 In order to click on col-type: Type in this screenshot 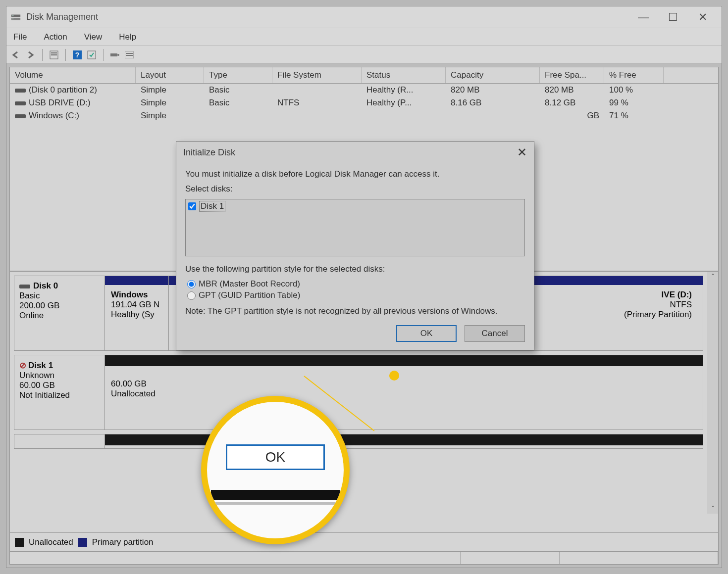, I will do `click(238, 75)`.